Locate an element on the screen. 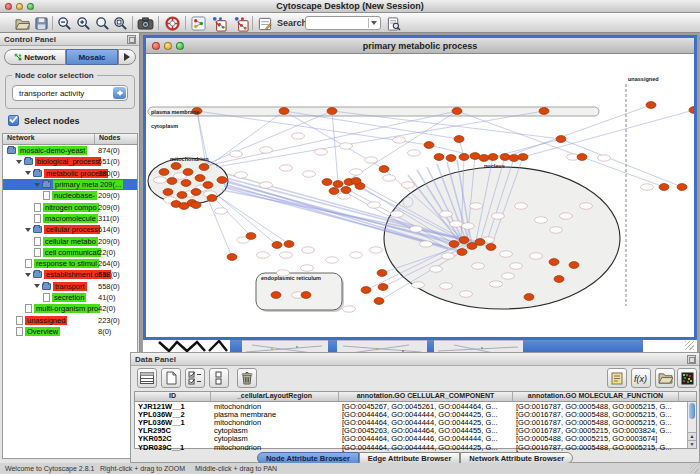 Image resolution: width=700 pixels, height=474 pixels. column-header-molecular-function: annotation.GO MOLECULAR_FUNCTION is located at coordinates (596, 396).